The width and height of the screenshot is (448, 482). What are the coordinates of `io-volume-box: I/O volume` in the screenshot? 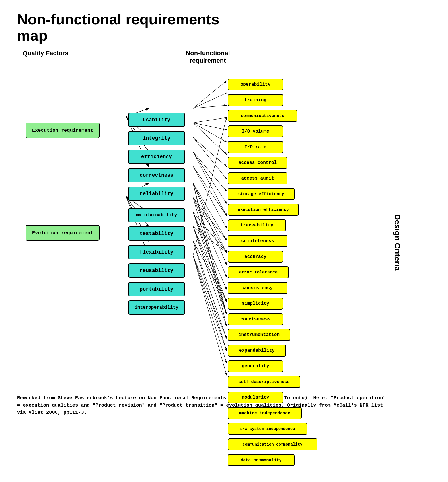 It's located at (256, 131).